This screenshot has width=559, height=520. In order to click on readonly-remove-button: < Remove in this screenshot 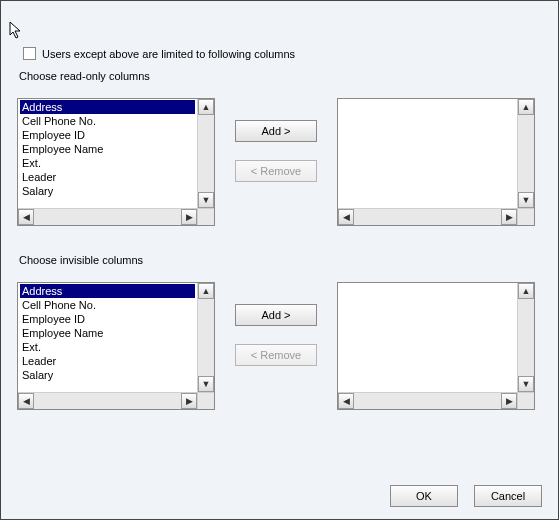, I will do `click(276, 171)`.